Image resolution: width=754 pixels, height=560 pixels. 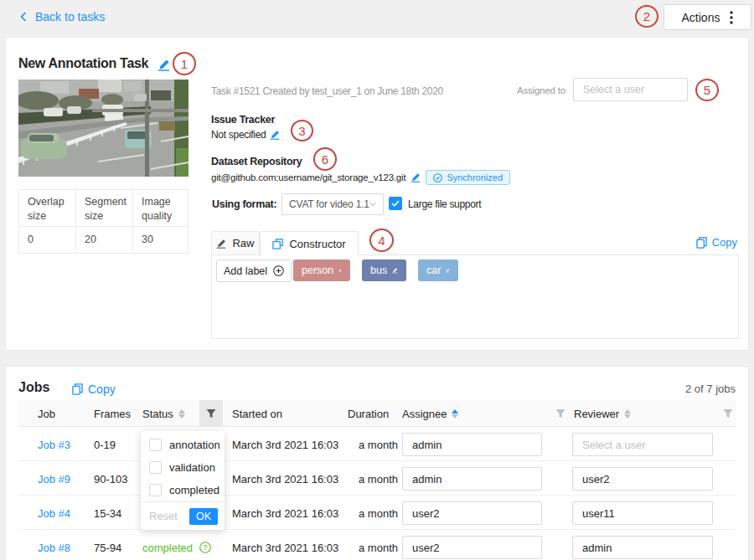 I want to click on filter-status-button, so click(x=211, y=414).